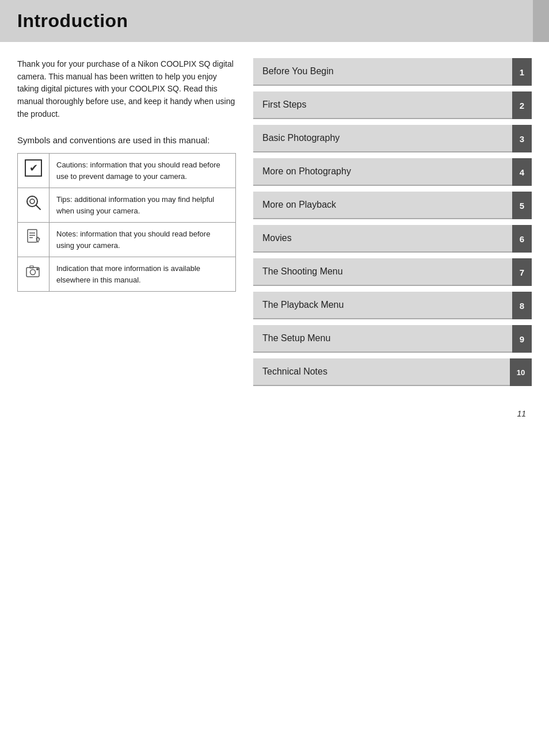  I want to click on chapter-number: 8, so click(522, 306).